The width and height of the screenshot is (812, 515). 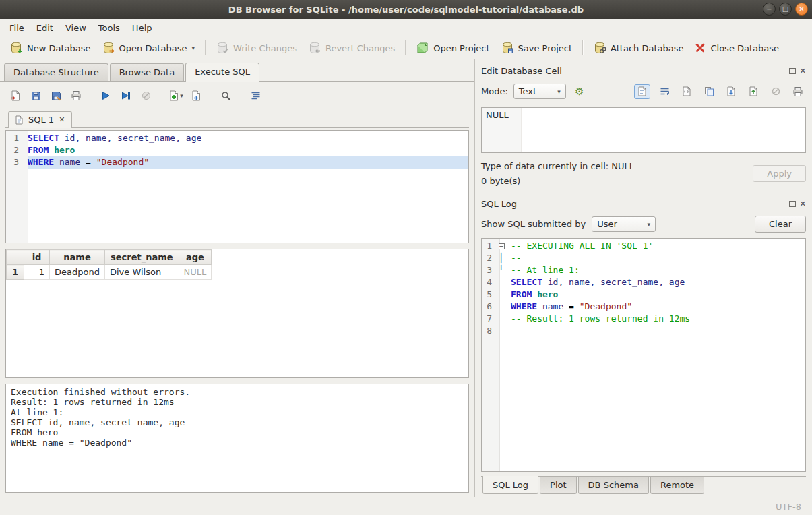 I want to click on dock-tab-db-schema: DB Schema, so click(x=613, y=485).